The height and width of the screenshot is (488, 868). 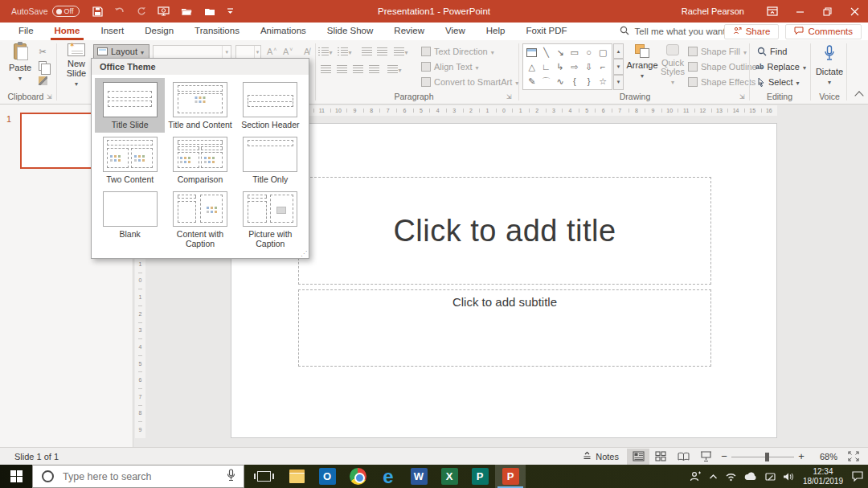 What do you see at coordinates (731, 477) in the screenshot?
I see `network-icon` at bounding box center [731, 477].